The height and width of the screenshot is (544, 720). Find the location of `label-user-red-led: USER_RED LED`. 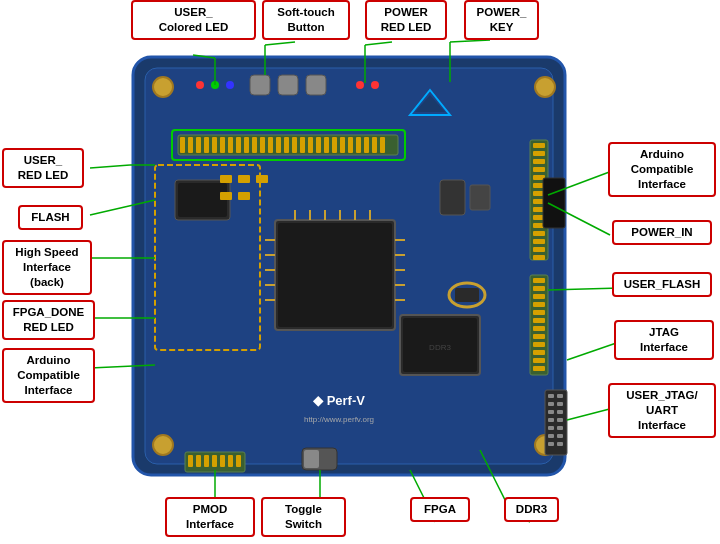

label-user-red-led: USER_RED LED is located at coordinates (43, 168).